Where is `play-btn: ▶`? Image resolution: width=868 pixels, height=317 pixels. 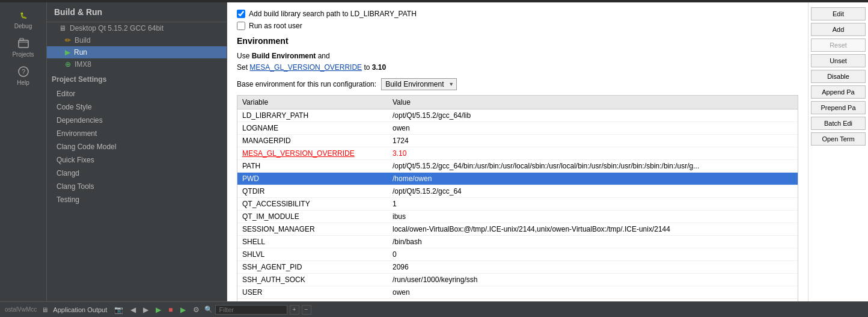
play-btn: ▶ is located at coordinates (159, 310).